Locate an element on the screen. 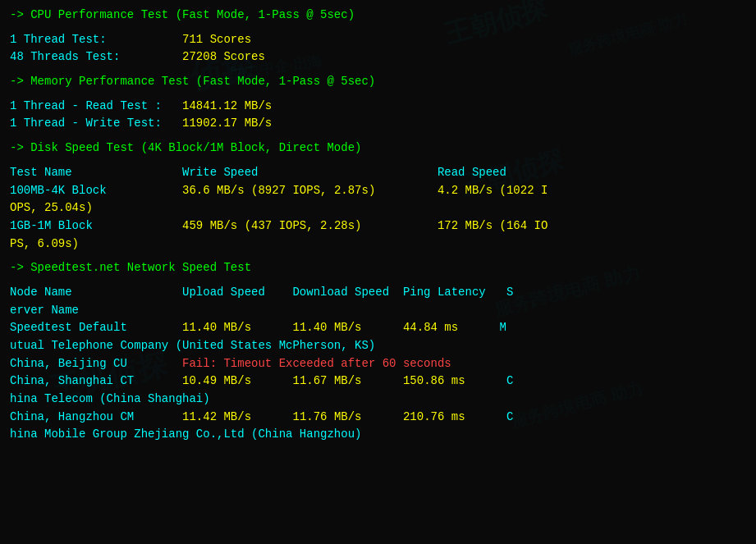 The image size is (756, 544). disk-cols: Test Name Write Speed Read Speed is located at coordinates (378, 173).